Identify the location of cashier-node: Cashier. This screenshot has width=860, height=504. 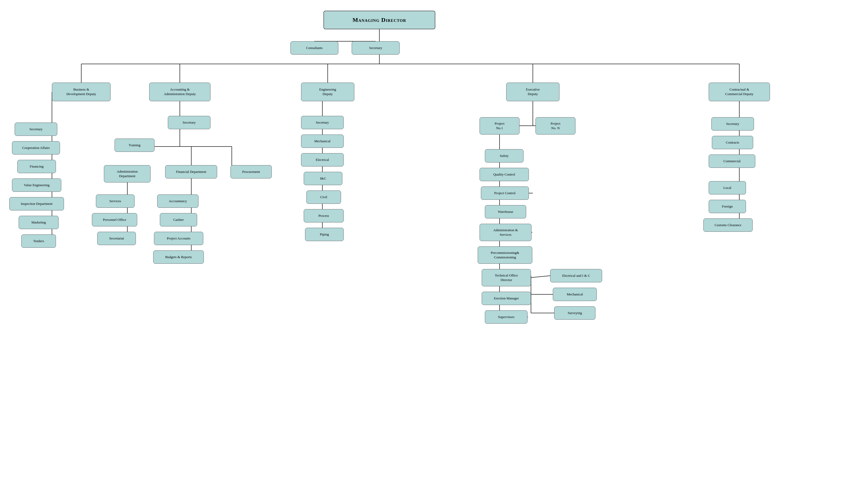
(178, 220).